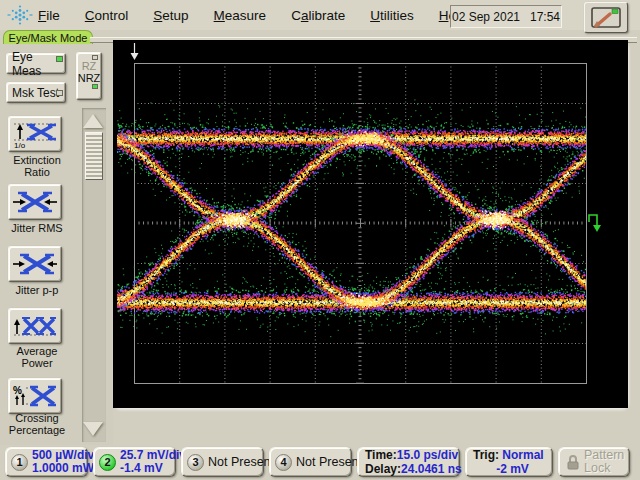  What do you see at coordinates (252, 15) in the screenshot?
I see `menu-items: FileControlSetupMeasureCalibrateUtilitie…` at bounding box center [252, 15].